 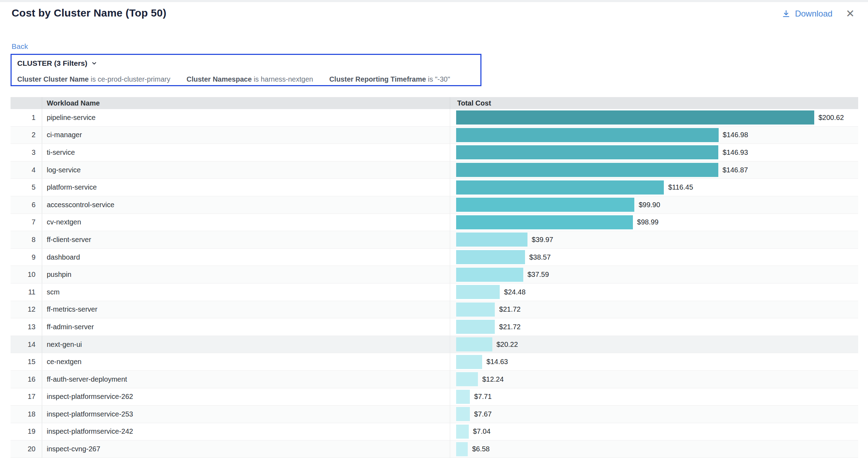 What do you see at coordinates (434, 432) in the screenshot?
I see `table-row: 19inspect-platformservice-242$7.04` at bounding box center [434, 432].